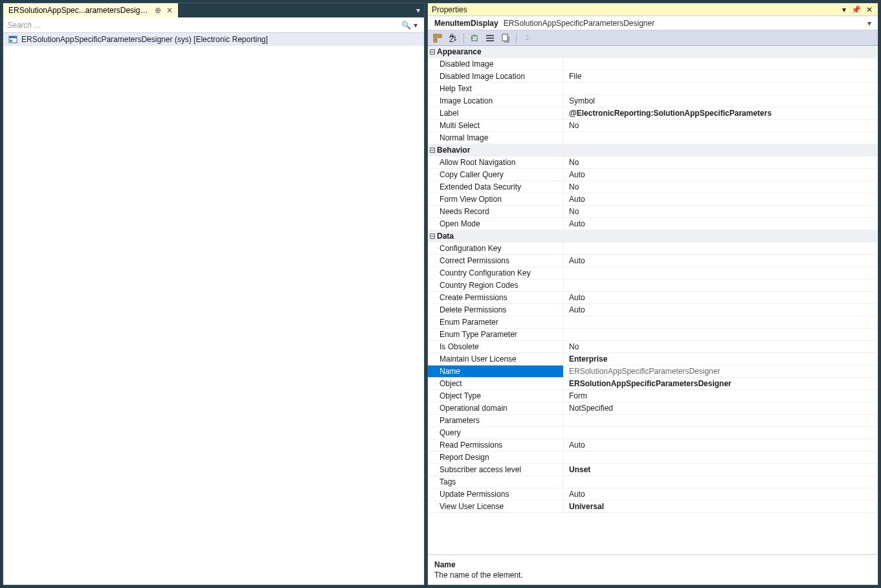 Image resolution: width=881 pixels, height=588 pixels. What do you see at coordinates (496, 248) in the screenshot?
I see `property-name: Configuration Key` at bounding box center [496, 248].